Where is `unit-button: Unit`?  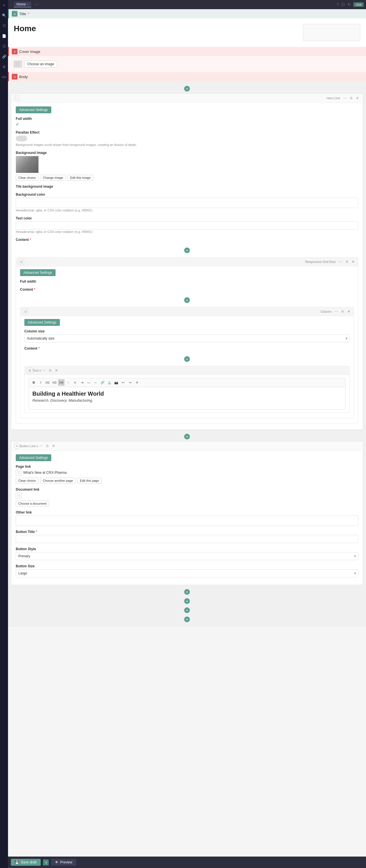 unit-button: Unit is located at coordinates (359, 5).